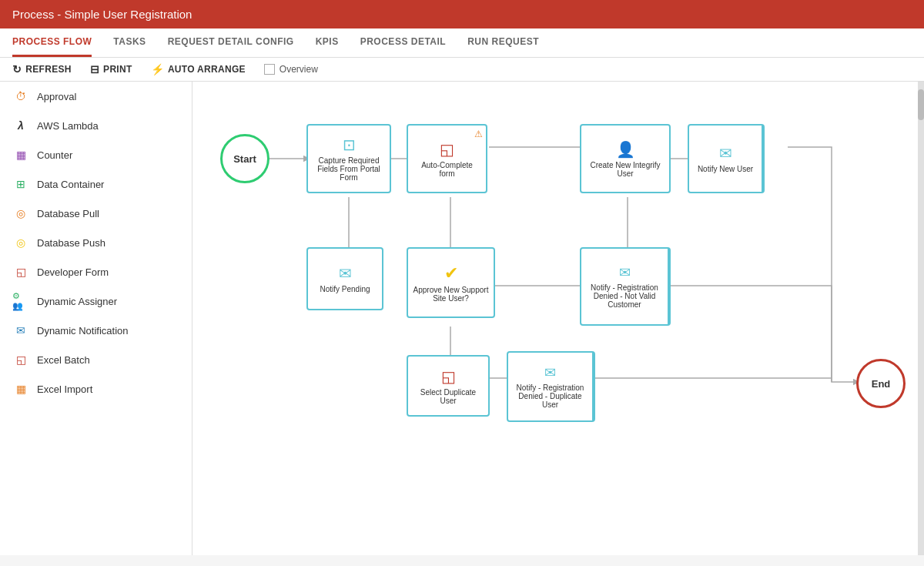  Describe the element at coordinates (349, 159) in the screenshot. I see `node-capture: ⊡ Capture Required Fields From Portal Fo…` at that location.